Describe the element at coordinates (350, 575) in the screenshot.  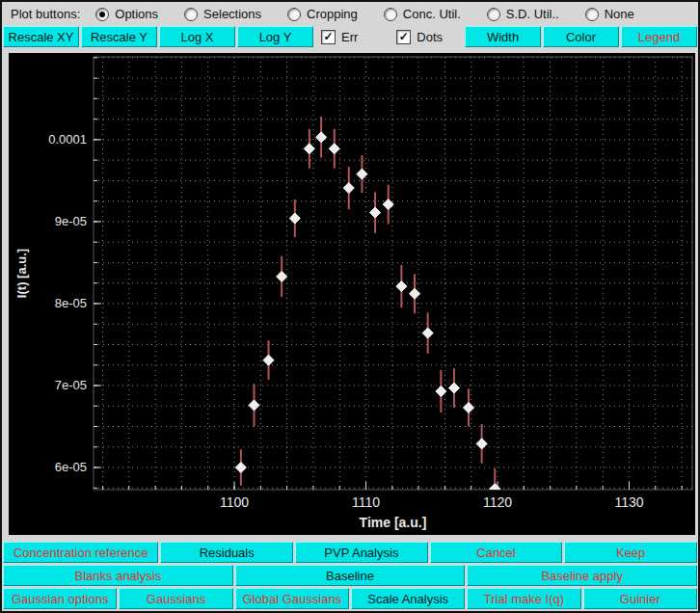
I see `bottom-button-row-2: Blanks analysisBaselineBaseline apply` at that location.